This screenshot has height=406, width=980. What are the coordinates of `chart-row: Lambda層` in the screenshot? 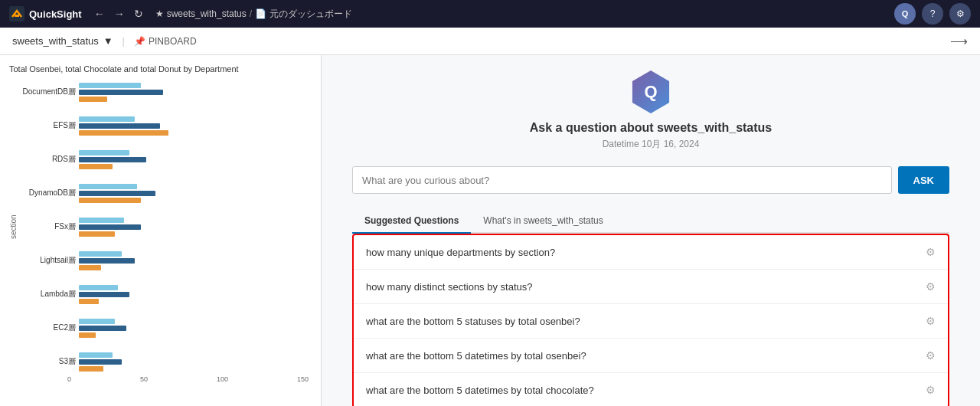 It's located at (166, 294).